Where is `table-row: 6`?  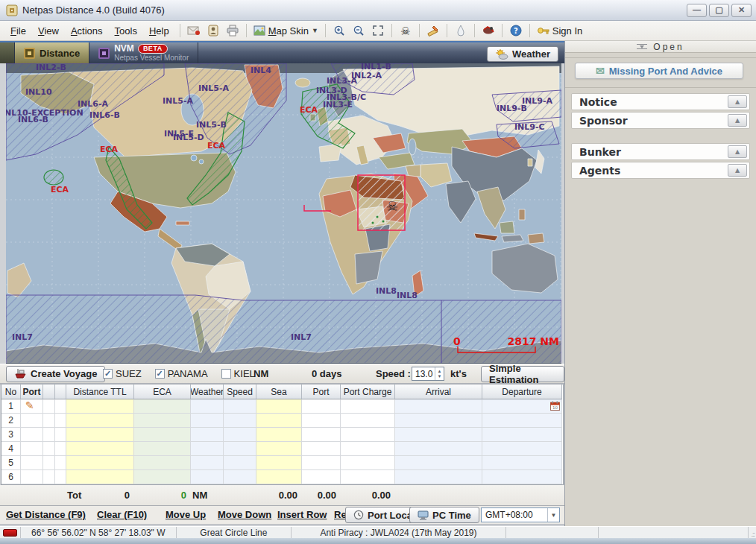
table-row: 6 is located at coordinates (282, 477).